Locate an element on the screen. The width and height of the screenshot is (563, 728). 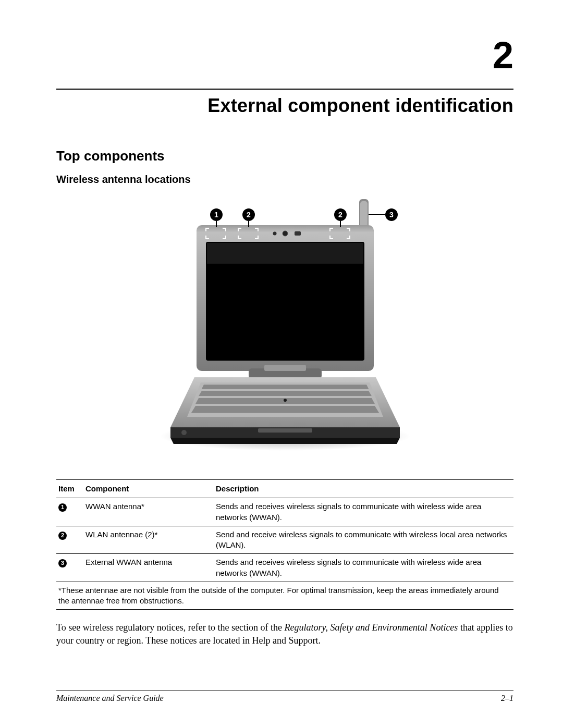
body-paragraph: To see wireless regulatory notices, refe… is located at coordinates (285, 634).